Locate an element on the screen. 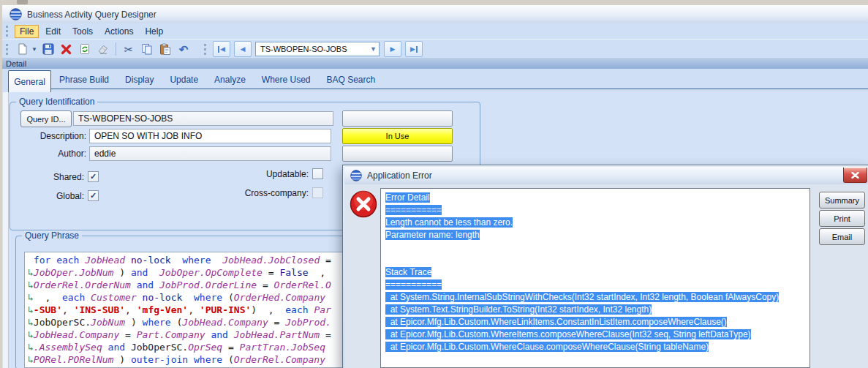  close-icon is located at coordinates (856, 176).